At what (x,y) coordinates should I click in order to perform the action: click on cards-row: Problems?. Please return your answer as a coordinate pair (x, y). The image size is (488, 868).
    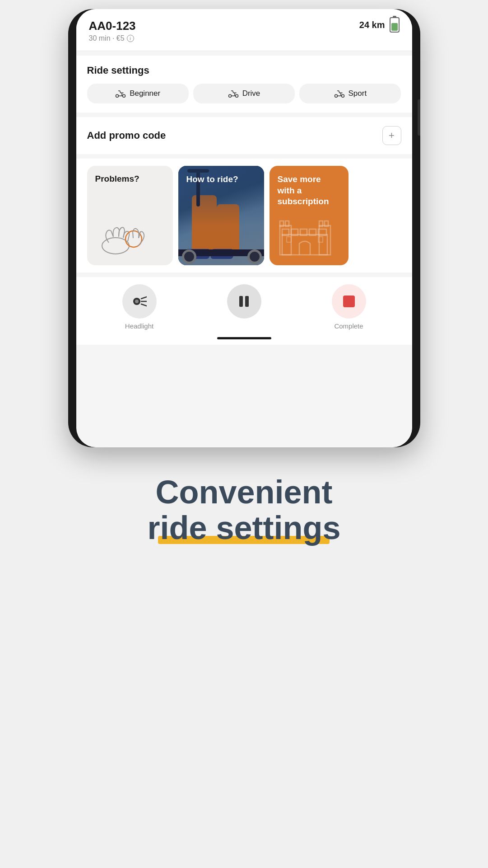
    Looking at the image, I should click on (244, 216).